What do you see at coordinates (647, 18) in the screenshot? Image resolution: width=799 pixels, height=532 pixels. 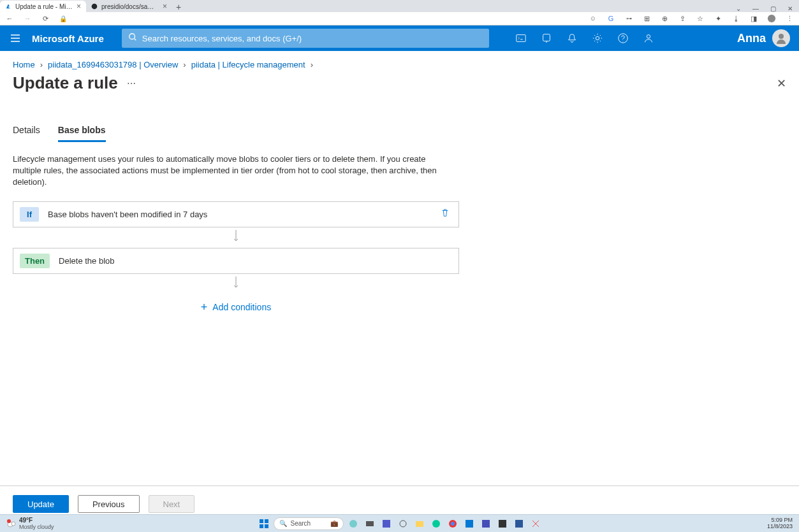 I see `install-icon: ⊞` at bounding box center [647, 18].